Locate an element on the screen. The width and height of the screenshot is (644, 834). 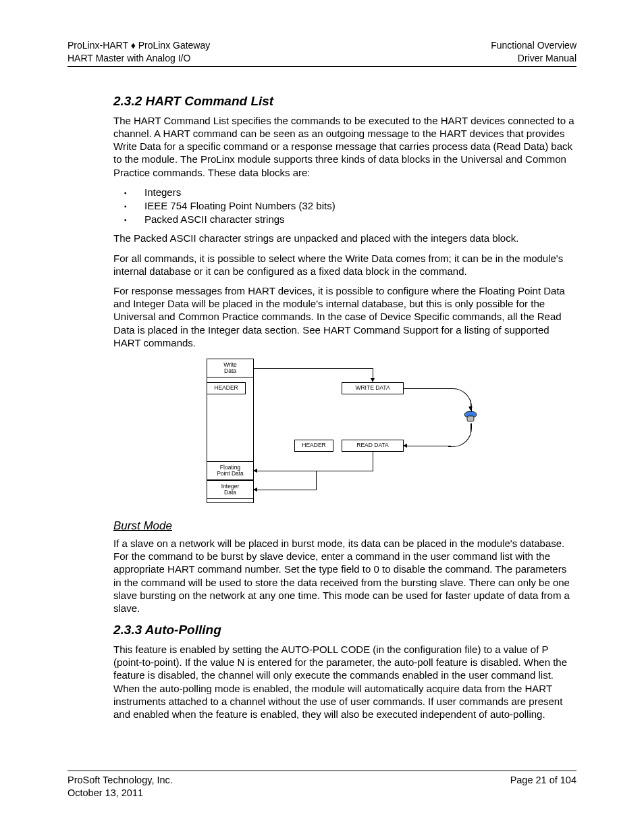
footer-page: Page 21 of 104 is located at coordinates (543, 781).